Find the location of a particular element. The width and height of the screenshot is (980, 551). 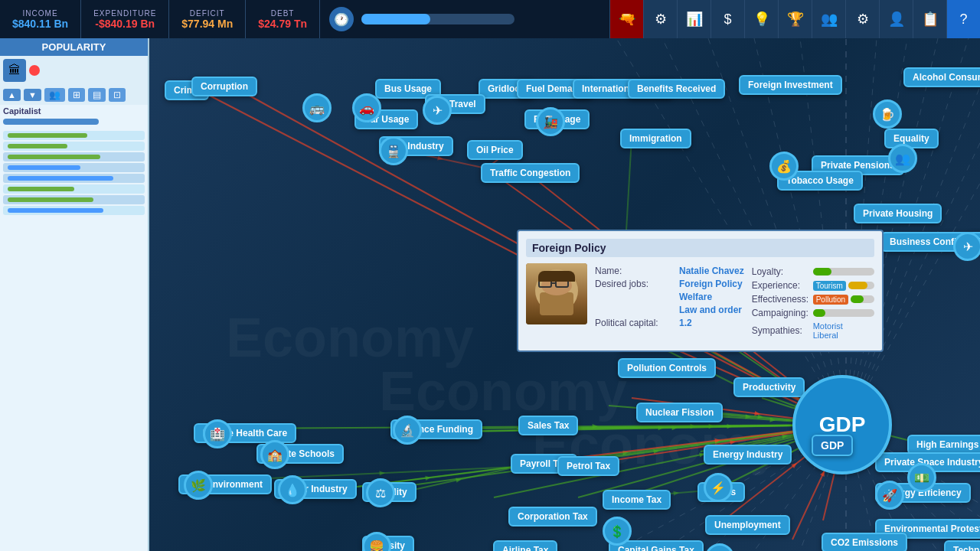

campaigning-label: Campaigning: is located at coordinates (782, 313).